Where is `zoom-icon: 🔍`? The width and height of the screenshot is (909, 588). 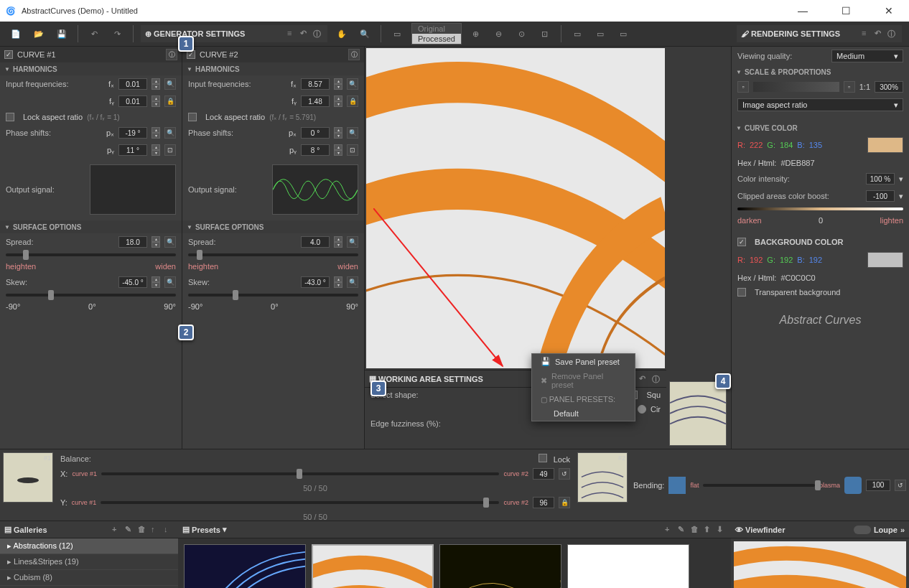
zoom-icon: 🔍 is located at coordinates (365, 34).